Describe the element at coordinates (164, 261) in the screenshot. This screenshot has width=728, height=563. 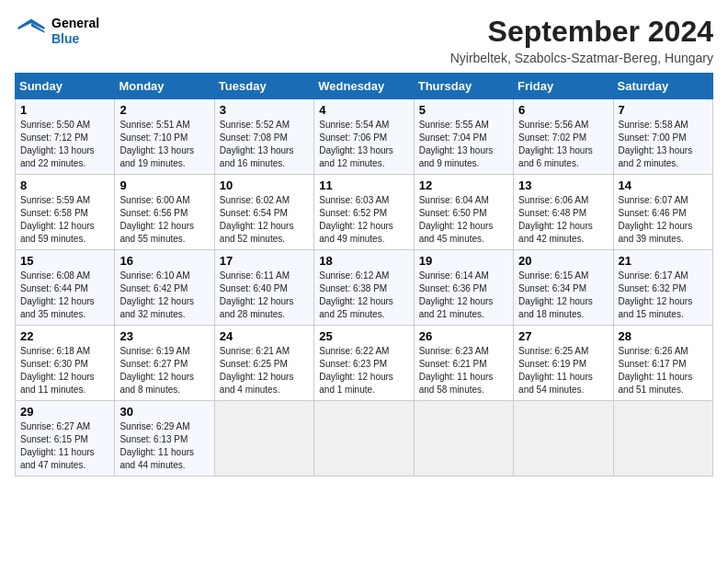
I see `day-number: 16` at that location.